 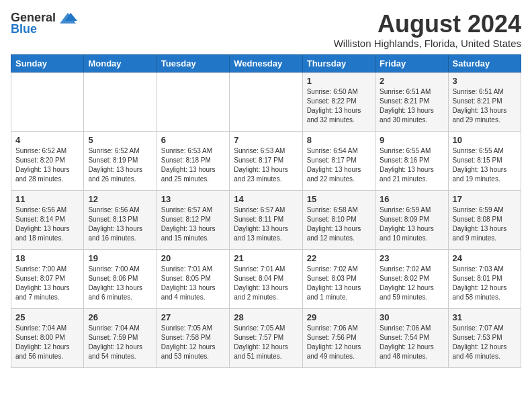 I want to click on day-number: 1, so click(x=339, y=81).